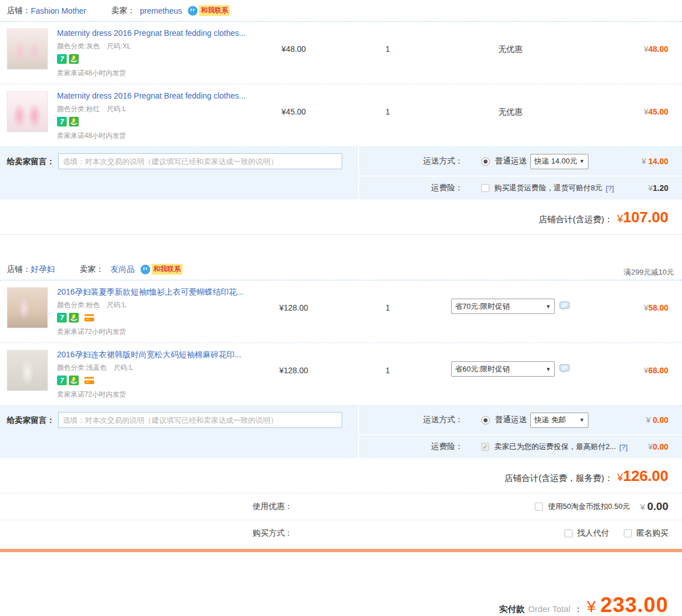  What do you see at coordinates (658, 370) in the screenshot?
I see `subtotal-value: 68.00` at bounding box center [658, 370].